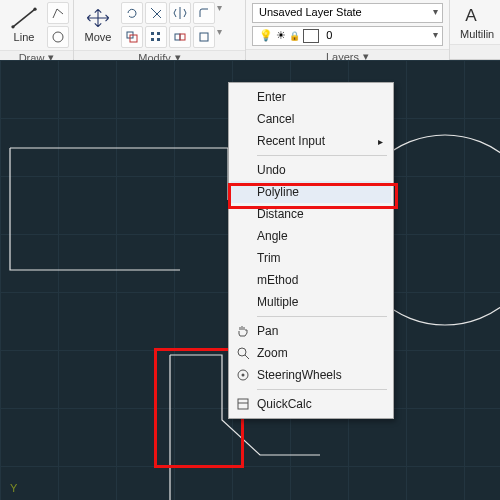  I want to click on panel-draw: Line Draw▾, so click(37, 30).